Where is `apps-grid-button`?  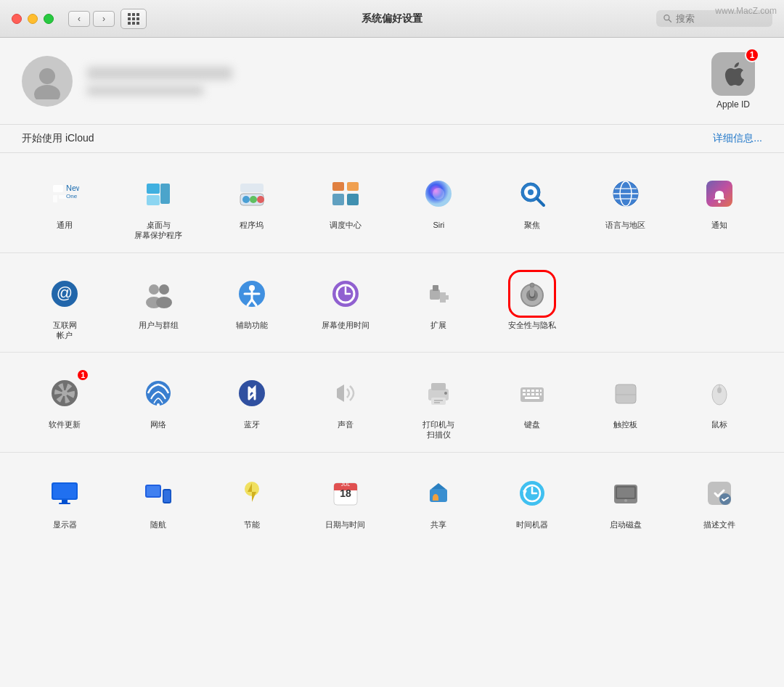
apps-grid-button is located at coordinates (134, 19).